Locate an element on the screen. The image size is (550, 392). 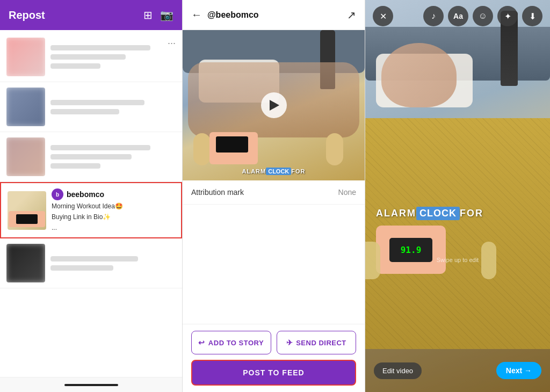
video-overlay-text: ALARM CLOCK FOR is located at coordinates (274, 171).